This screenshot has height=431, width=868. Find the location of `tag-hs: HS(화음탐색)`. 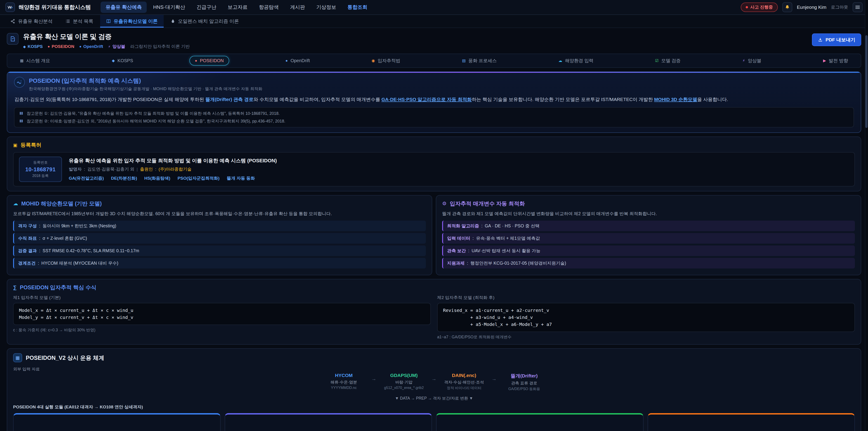

tag-hs: HS(화음탐색) is located at coordinates (157, 178).